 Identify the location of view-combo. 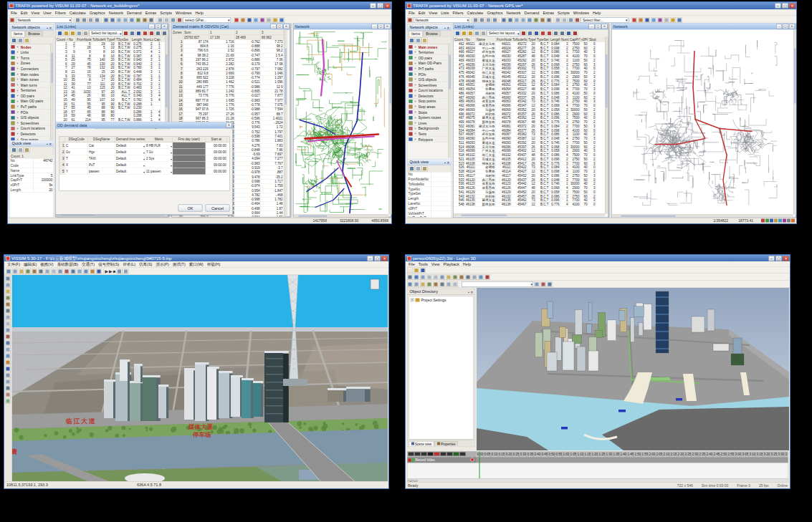
(497, 284).